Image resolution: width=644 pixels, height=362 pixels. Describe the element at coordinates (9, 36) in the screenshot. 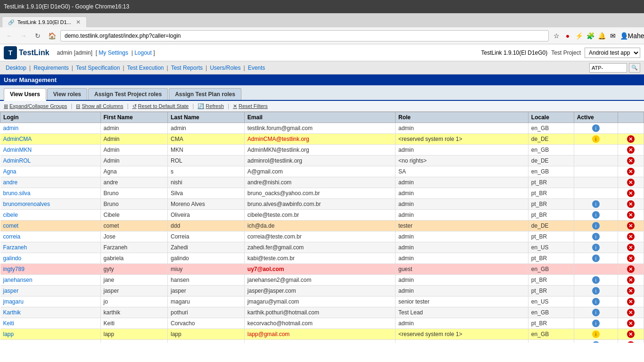

I see `back-button: ←` at that location.